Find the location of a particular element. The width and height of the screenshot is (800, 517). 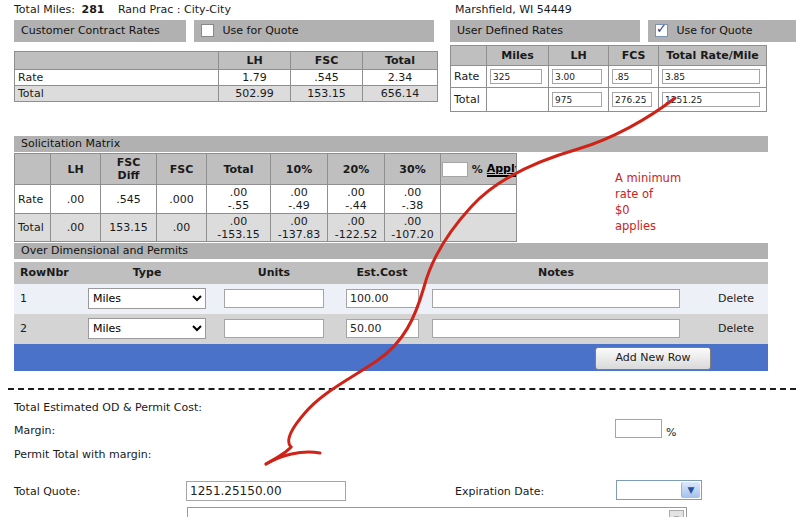

margin-percent-suffix: % is located at coordinates (671, 432).